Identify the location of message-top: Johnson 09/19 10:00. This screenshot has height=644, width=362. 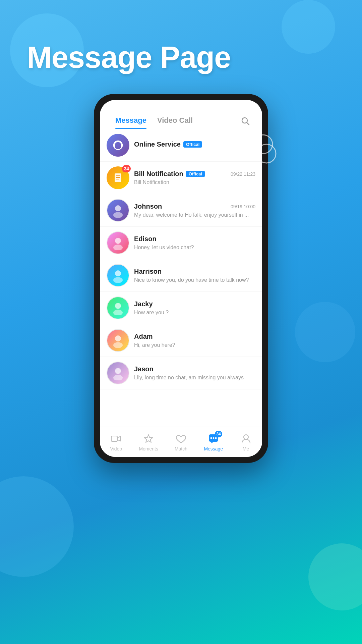
(195, 207).